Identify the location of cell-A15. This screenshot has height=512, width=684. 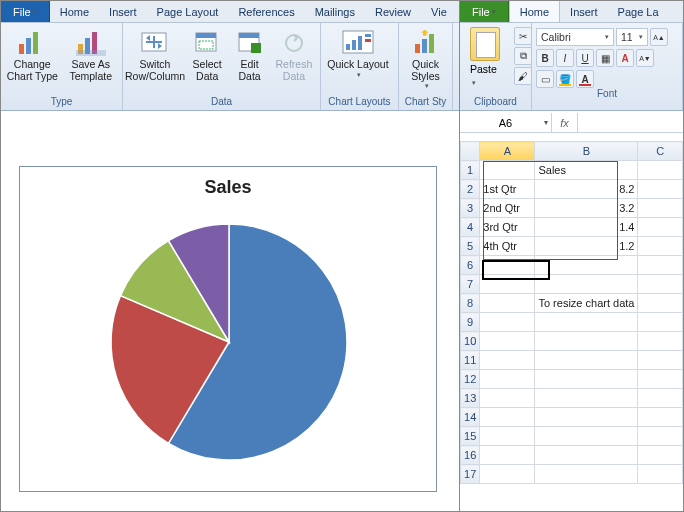
(508, 436).